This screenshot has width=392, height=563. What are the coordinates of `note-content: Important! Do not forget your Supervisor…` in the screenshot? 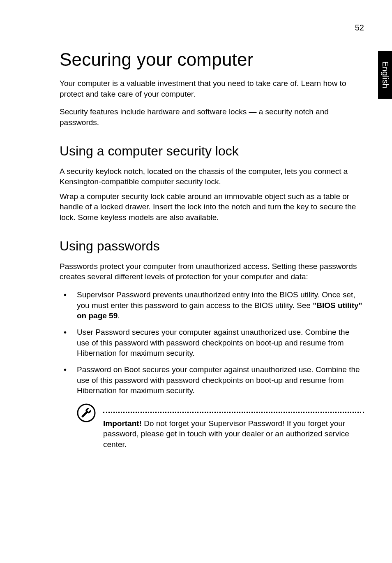 It's located at (233, 427).